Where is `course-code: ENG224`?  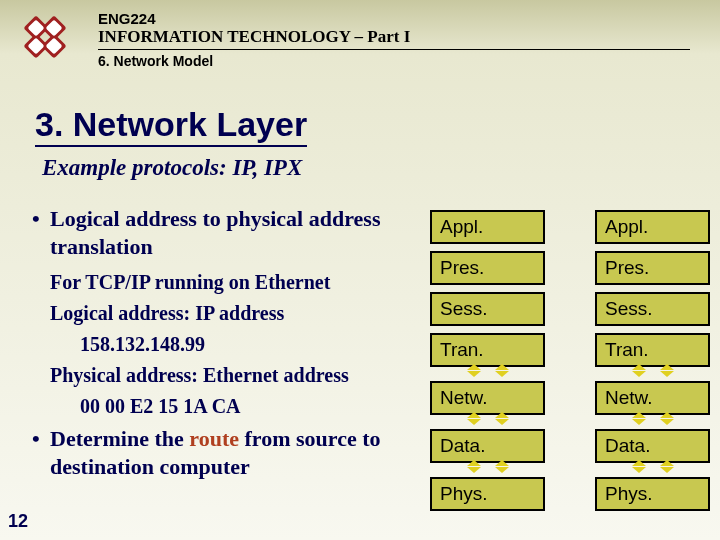 course-code: ENG224 is located at coordinates (399, 18).